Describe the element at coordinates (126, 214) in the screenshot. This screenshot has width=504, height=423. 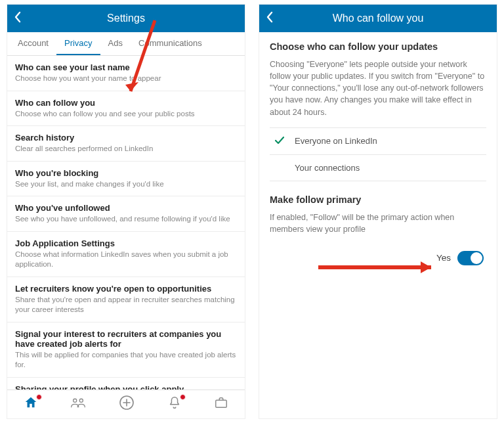
I see `settings-item: Who you've unfollowed See who you have u…` at that location.